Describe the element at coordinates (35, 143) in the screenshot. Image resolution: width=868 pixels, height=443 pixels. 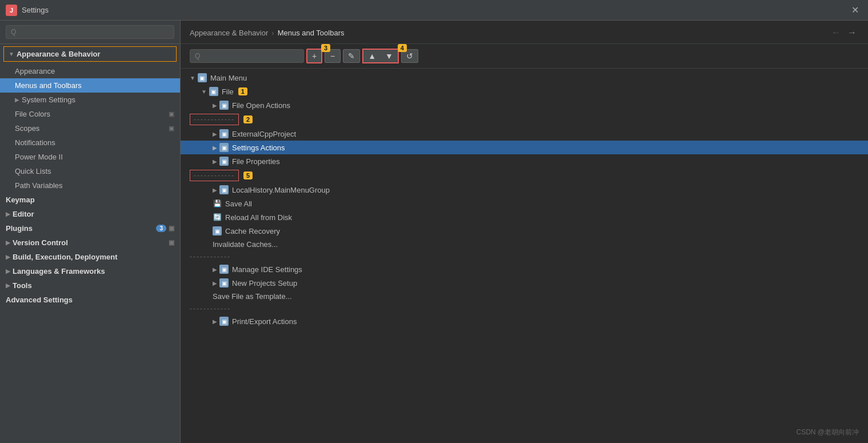
I see `sidebar-item-label: Notifications` at that location.